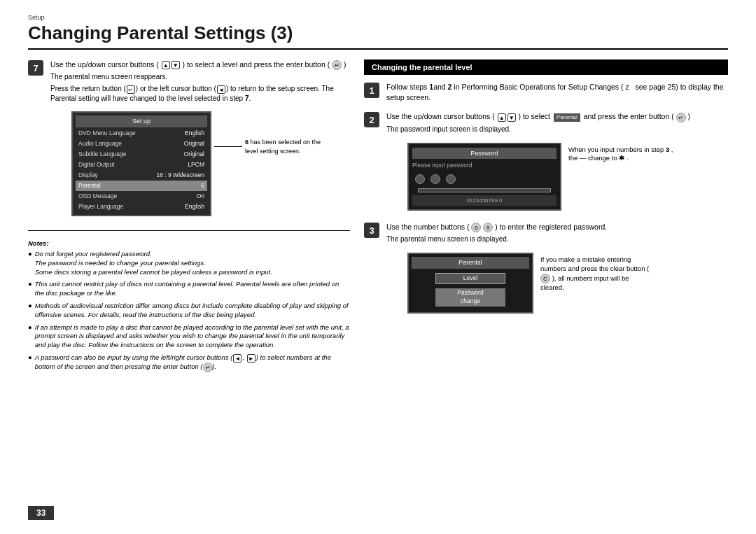  What do you see at coordinates (681, 118) in the screenshot?
I see `step2-enter-icon: ↵` at bounding box center [681, 118].